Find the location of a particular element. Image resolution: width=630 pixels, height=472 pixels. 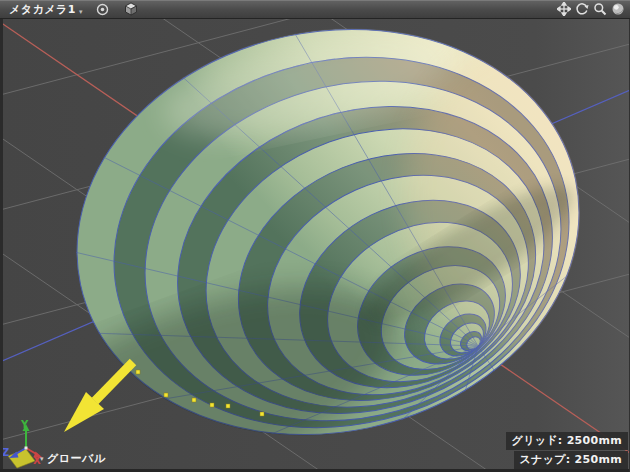

shading-icon is located at coordinates (618, 9).